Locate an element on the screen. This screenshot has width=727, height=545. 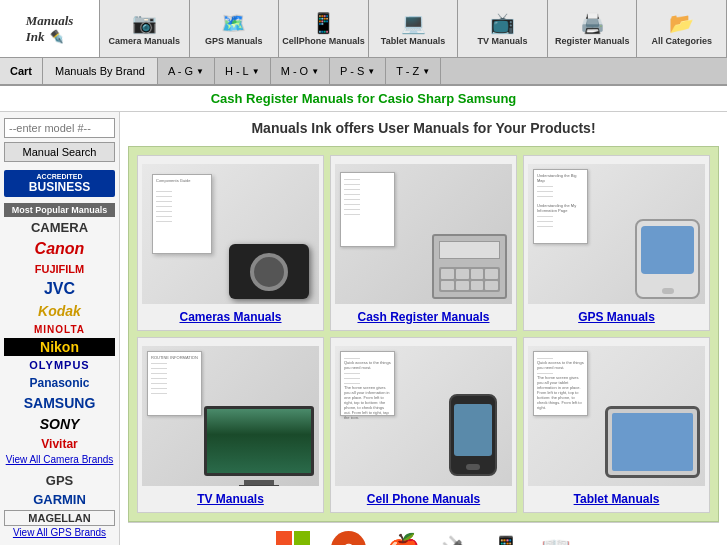
tablet-bottom-icon: 📱 is located at coordinates (506, 540).